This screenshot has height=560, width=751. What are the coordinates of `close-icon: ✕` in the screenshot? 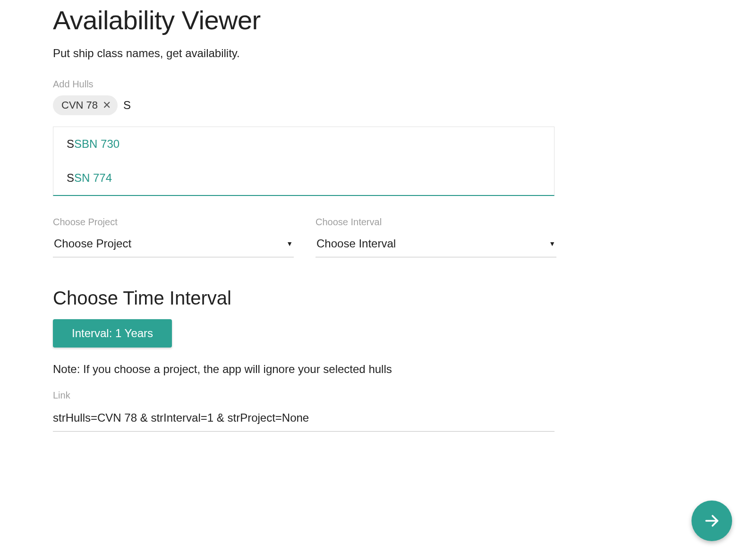 It's located at (107, 105).